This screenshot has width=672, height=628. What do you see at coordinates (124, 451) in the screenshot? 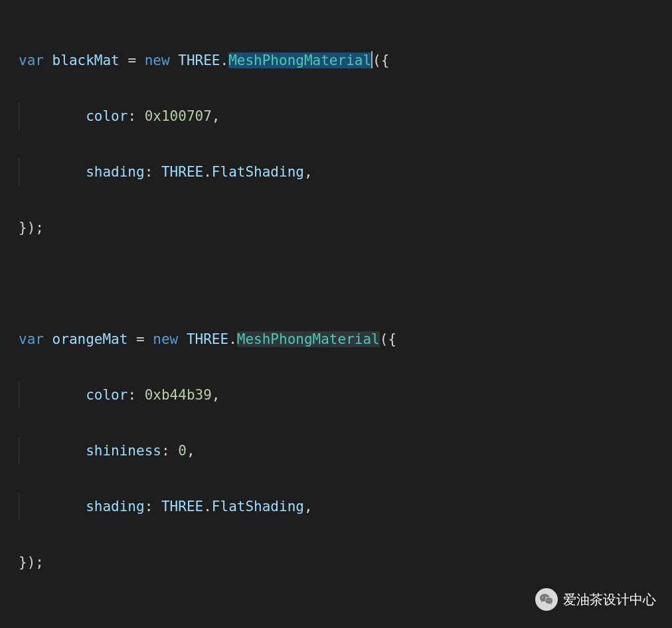
I see `property: shininess` at bounding box center [124, 451].